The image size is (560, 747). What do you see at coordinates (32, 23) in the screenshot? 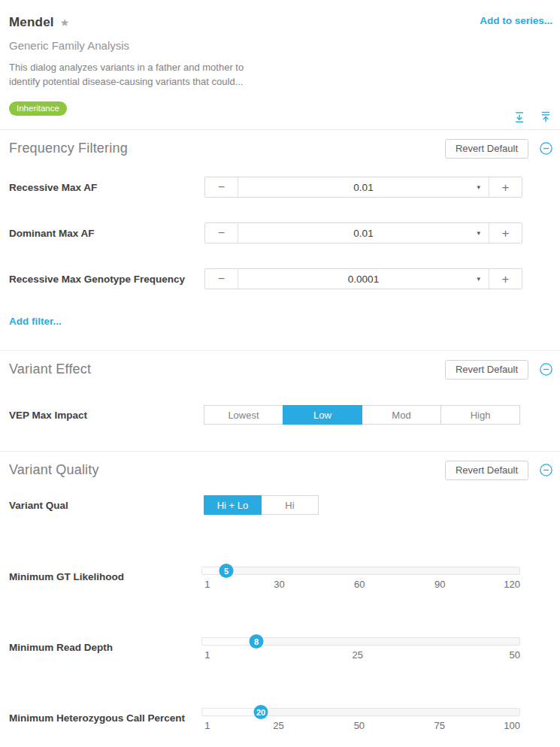
I see `page-title: Mendel` at bounding box center [32, 23].